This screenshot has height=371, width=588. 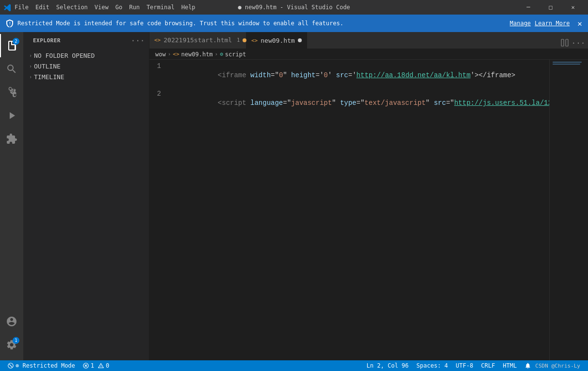 I want to click on code-line-1: 1 <iframe width="0" height='0' src='http…, so click(x=349, y=76).